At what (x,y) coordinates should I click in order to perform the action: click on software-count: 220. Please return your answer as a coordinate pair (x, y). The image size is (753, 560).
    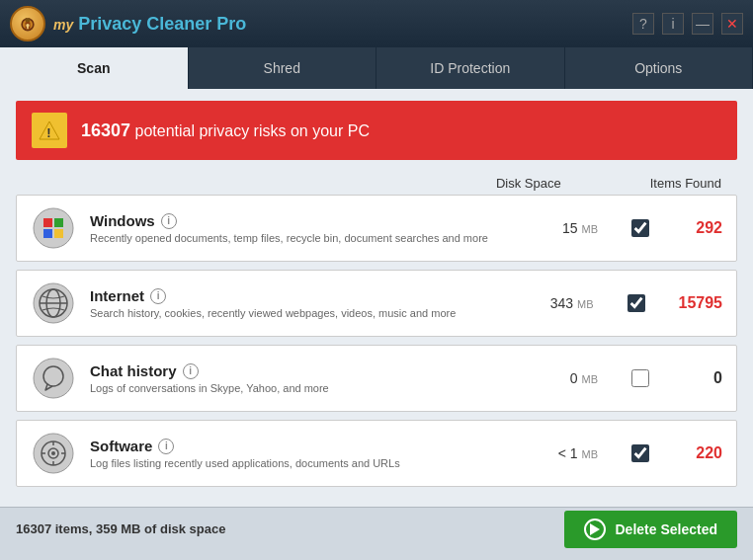
    Looking at the image, I should click on (703, 453).